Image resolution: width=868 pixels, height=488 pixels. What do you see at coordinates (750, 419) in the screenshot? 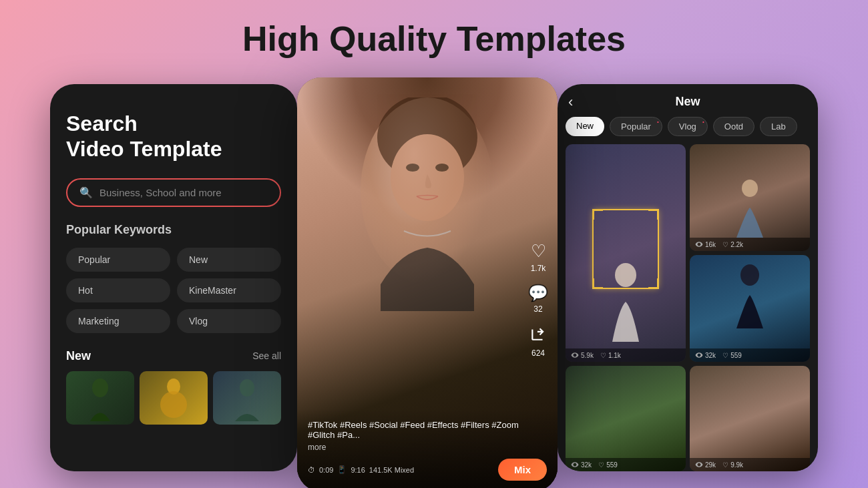
I see `grid-item: 29k ♡ 9.9k` at bounding box center [750, 419].